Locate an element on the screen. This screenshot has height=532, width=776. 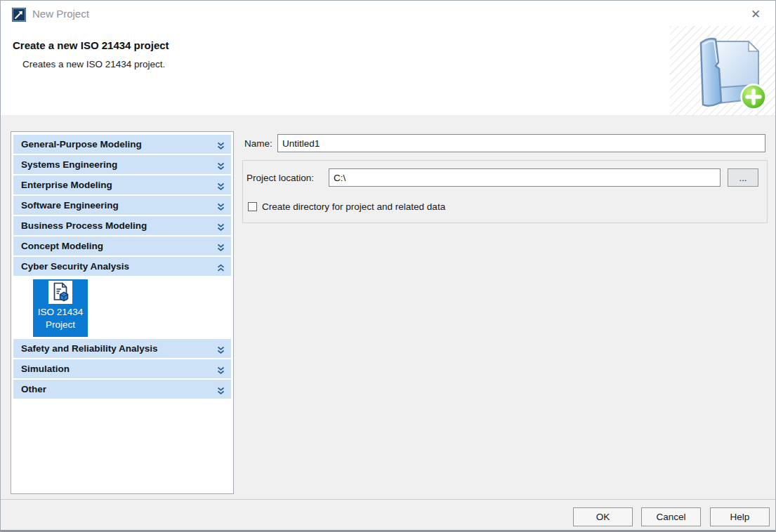
category-enterprise-modeling: Enterprise Modeling is located at coordinates (122, 185).